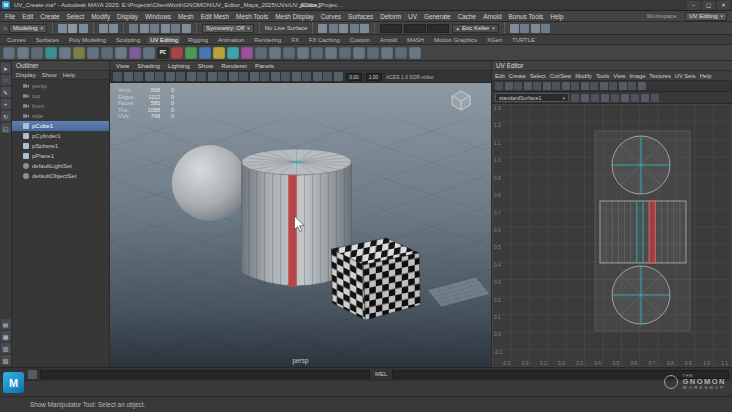 This screenshot has width=732, height=412. What do you see at coordinates (215, 16) in the screenshot?
I see `menu-item: Edit Mesh` at bounding box center [215, 16].